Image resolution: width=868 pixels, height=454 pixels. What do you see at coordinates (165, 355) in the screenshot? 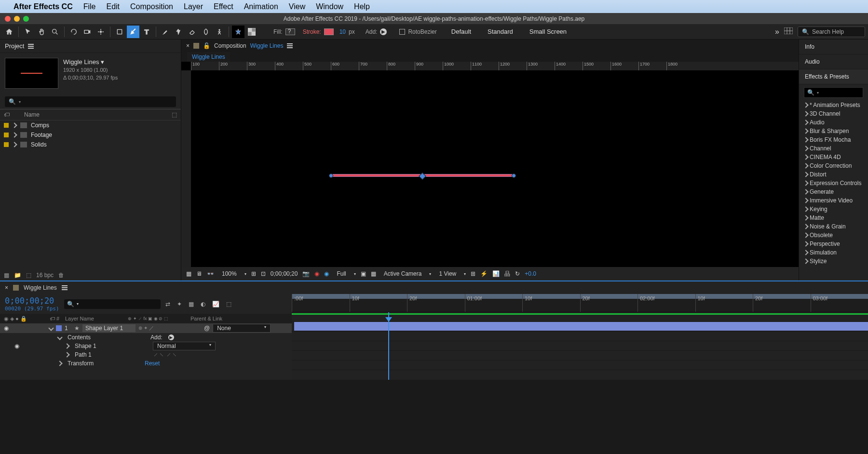
I see `path-shape-icon: ⟋⟍ ⟋⟍` at bounding box center [165, 355].